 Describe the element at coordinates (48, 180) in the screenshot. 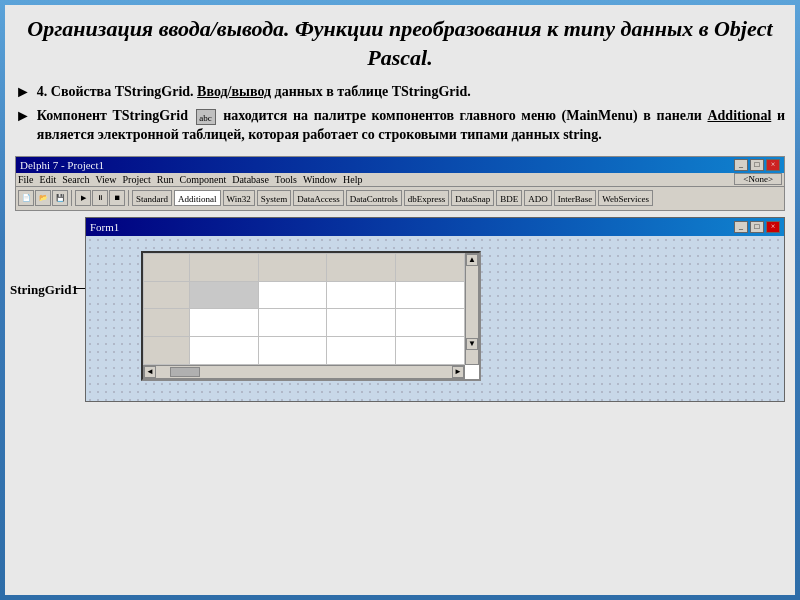

I see `menu-edit: Edit` at that location.